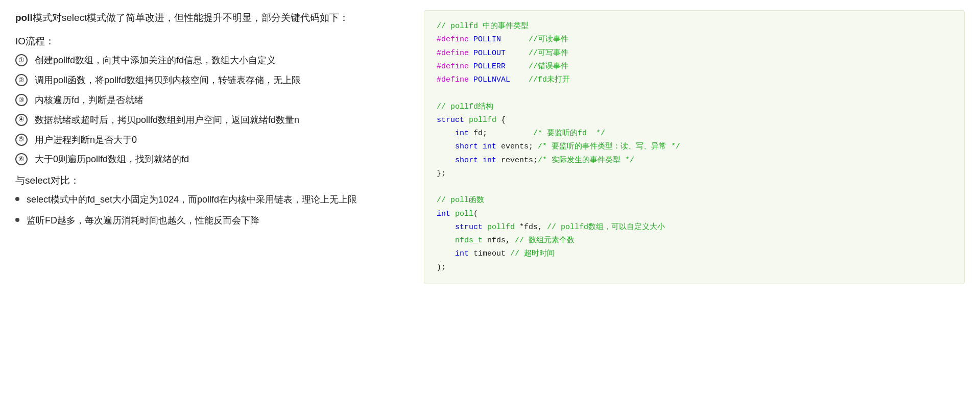 The width and height of the screenshot is (980, 402). Describe the element at coordinates (492, 80) in the screenshot. I see `code-macro: POLLNVAL` at that location.